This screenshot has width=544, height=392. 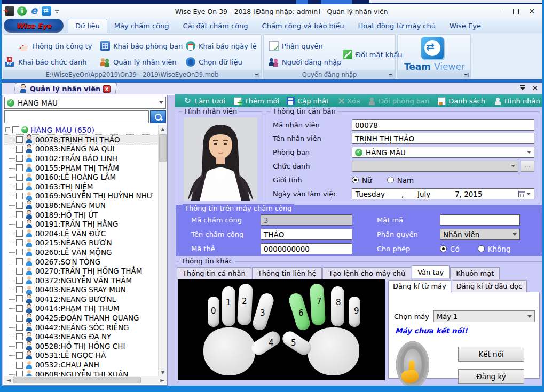 I want to click on subtab-3: Vân tay, so click(x=430, y=272).